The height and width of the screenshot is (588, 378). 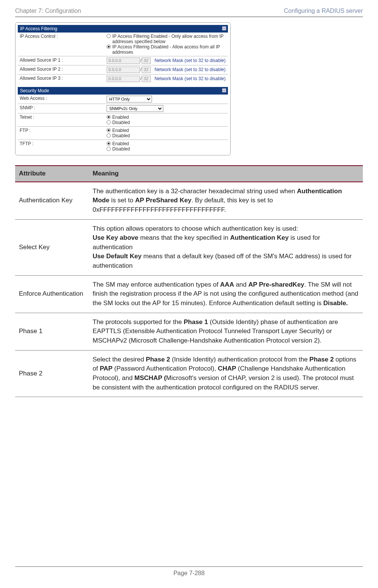 I want to click on allowed-ip1-mask-input: 32, so click(x=146, y=61).